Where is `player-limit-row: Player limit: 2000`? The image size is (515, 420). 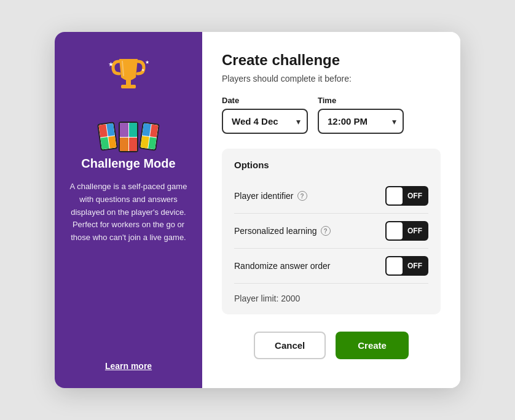 player-limit-row: Player limit: 2000 is located at coordinates (331, 294).